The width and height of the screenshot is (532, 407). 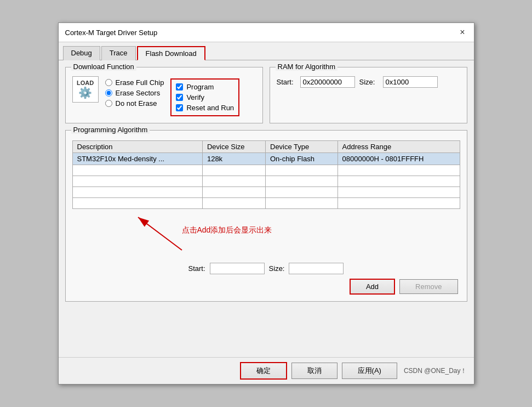 What do you see at coordinates (428, 286) in the screenshot?
I see `remove-button: Remove` at bounding box center [428, 286].